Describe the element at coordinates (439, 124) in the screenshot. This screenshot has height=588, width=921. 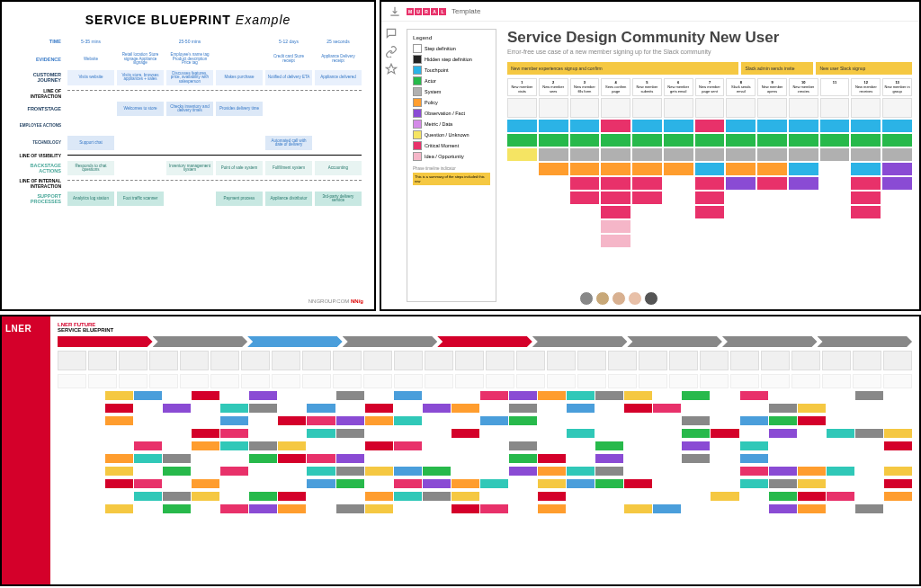
I see `legend-label: Metric / Data` at that location.